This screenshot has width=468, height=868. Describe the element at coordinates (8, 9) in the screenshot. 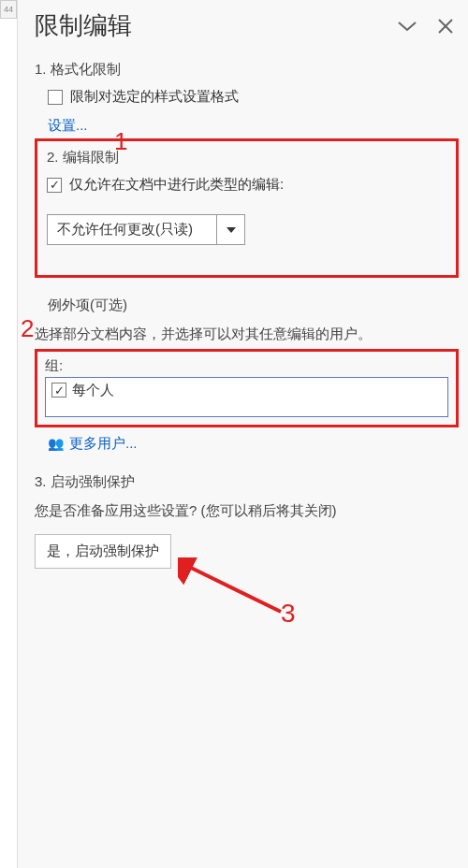

I see `ruler-tab: 44` at that location.